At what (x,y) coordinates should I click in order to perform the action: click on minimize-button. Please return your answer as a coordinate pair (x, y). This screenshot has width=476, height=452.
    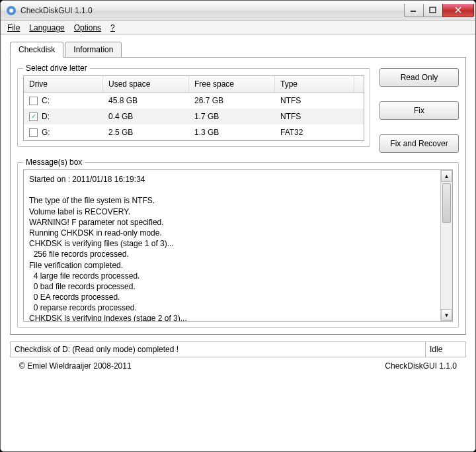
    Looking at the image, I should click on (414, 11).